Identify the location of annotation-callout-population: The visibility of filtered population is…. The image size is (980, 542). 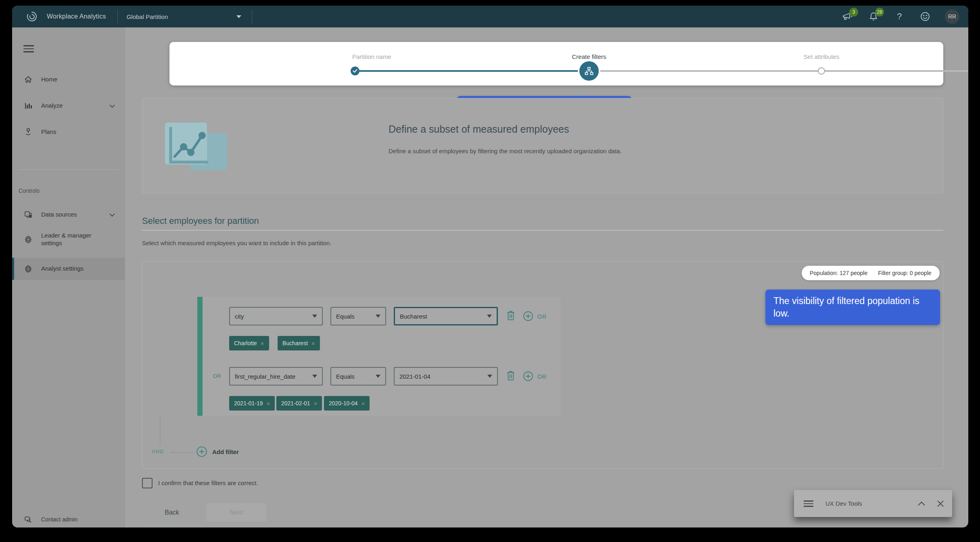
(853, 307).